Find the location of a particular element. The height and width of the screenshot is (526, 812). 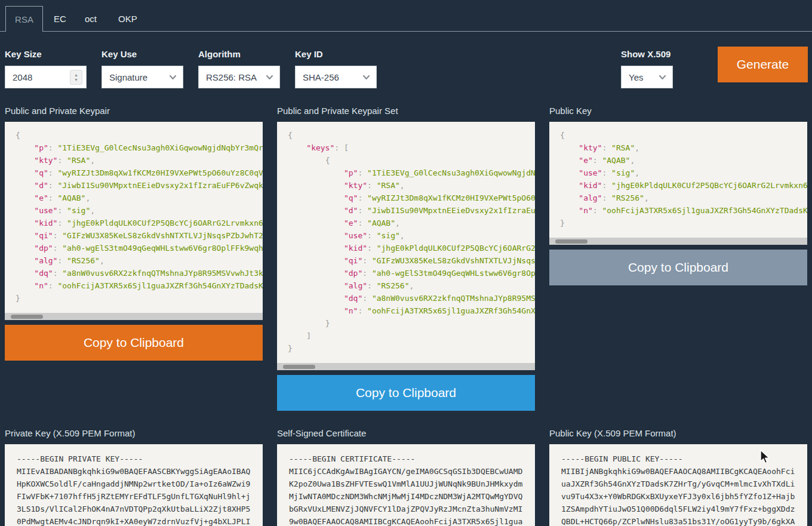

panel-title-private-pem: Private Key (X.509 PEM Format) is located at coordinates (70, 433).